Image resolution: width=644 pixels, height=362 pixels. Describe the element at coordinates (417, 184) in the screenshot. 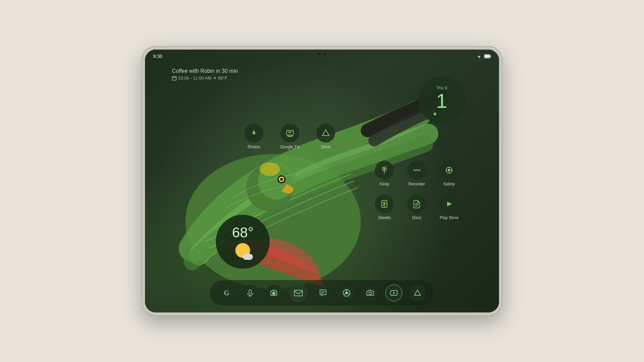

I see `recorder-label: Recorder` at that location.